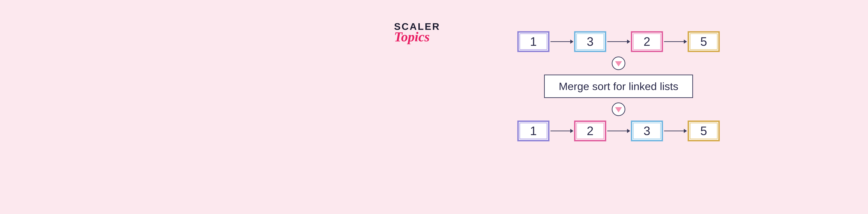 The image size is (868, 214). I want to click on scaler-topics-logo: SCALER Topics, so click(417, 33).